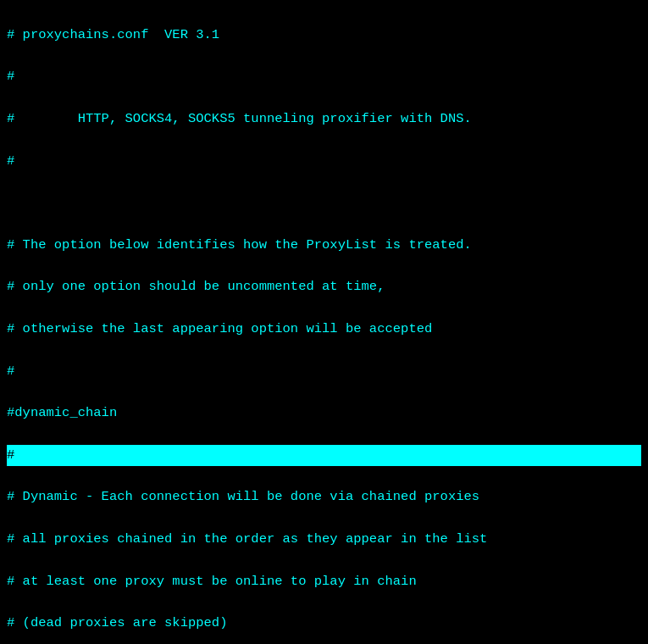  Describe the element at coordinates (324, 119) in the screenshot. I see `terminal-line: # HTTP, SOCKS4, SOCKS5 tunneling proxifi…` at that location.